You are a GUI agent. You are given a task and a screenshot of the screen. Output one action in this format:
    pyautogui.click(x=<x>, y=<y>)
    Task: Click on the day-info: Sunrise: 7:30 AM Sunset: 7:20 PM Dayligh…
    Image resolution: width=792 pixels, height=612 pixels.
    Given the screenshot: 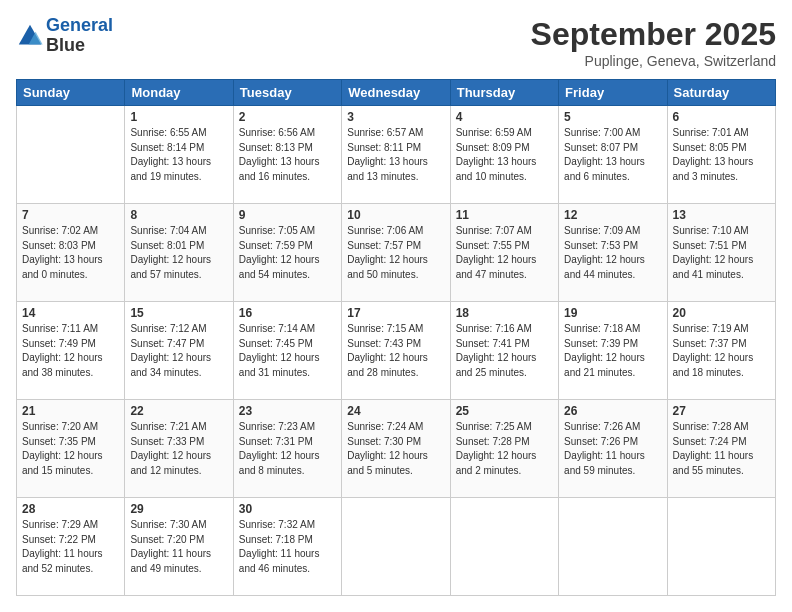 What is the action you would take?
    pyautogui.click(x=178, y=547)
    